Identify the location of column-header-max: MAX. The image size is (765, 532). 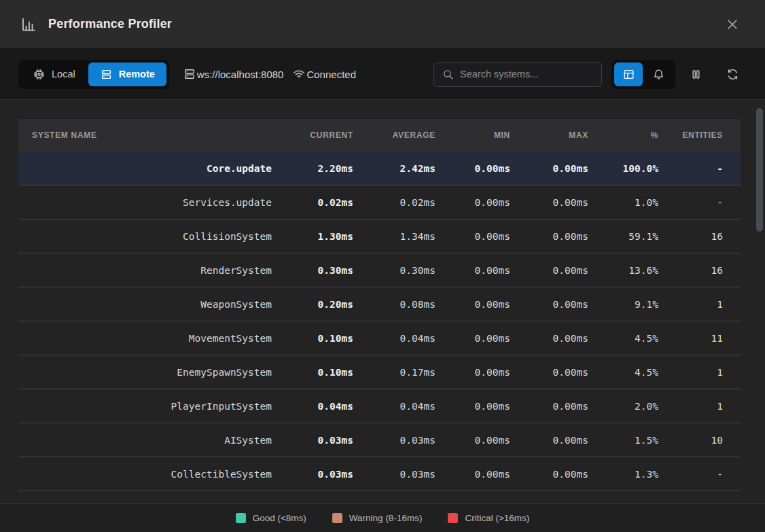
(549, 135).